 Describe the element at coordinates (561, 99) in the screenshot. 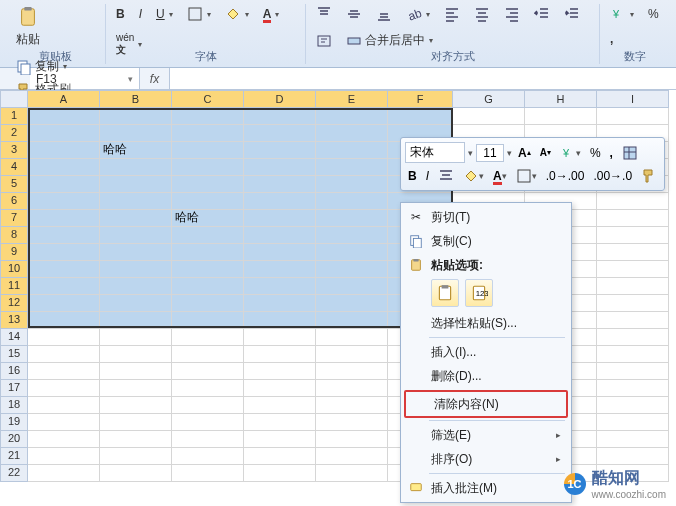

I see `col-header-H: H` at that location.